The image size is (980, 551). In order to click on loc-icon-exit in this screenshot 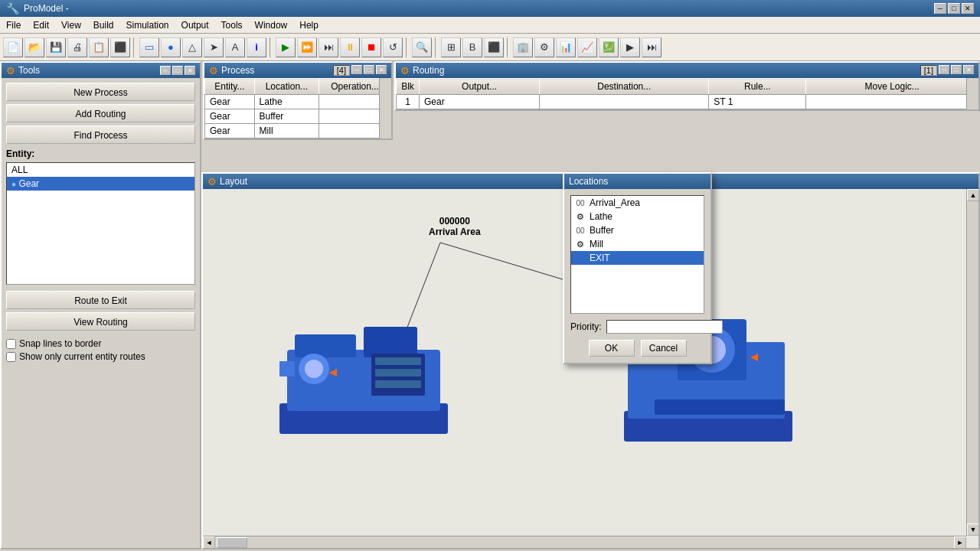, I will do `click(580, 258)`.